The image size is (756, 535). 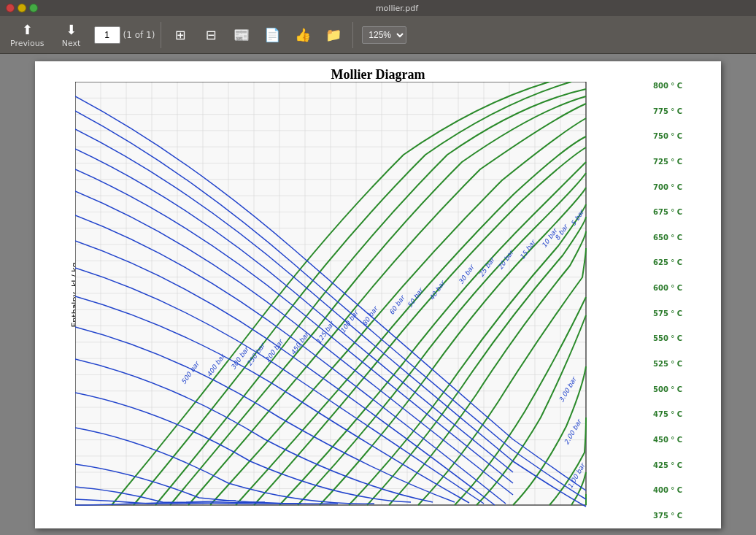 I want to click on previous-icon: ⬆, so click(x=28, y=29).